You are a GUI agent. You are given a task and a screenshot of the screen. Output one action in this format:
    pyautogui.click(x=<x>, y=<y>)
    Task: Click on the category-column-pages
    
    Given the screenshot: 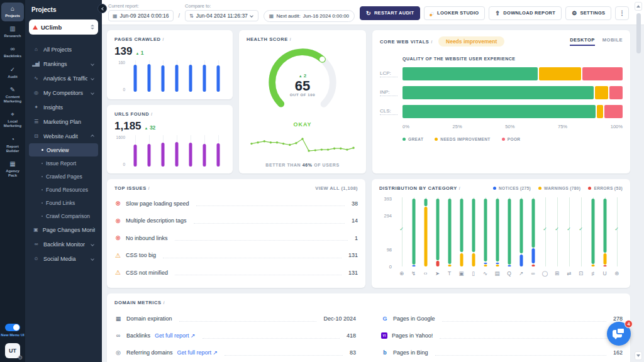 What is the action you would take?
    pyautogui.click(x=497, y=232)
    